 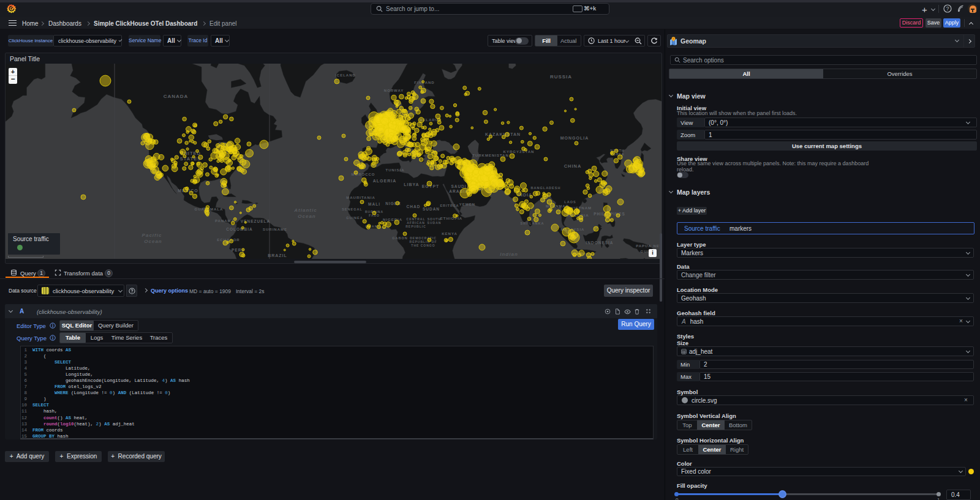 What do you see at coordinates (176, 97) in the screenshot?
I see `svg-text: CANADA` at bounding box center [176, 97].